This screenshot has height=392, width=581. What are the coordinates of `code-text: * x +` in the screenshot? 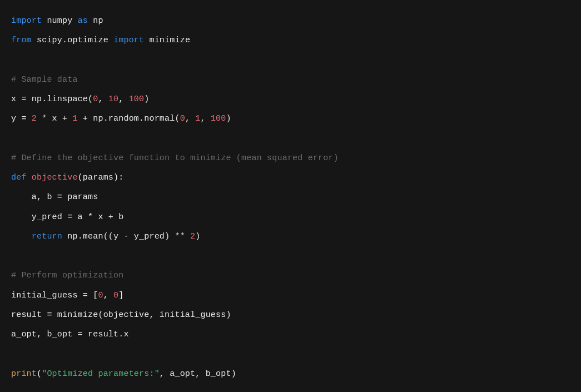 It's located at (54, 119).